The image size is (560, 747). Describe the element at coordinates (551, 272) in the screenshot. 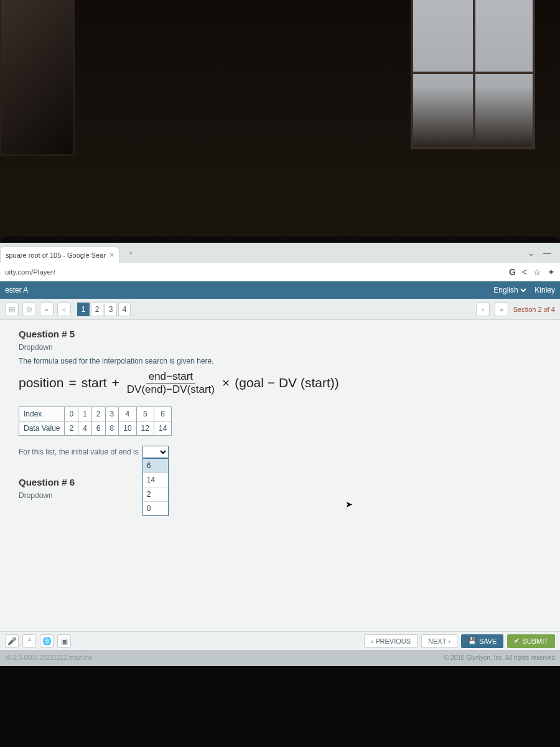

I see `extension-icon: ✦` at that location.